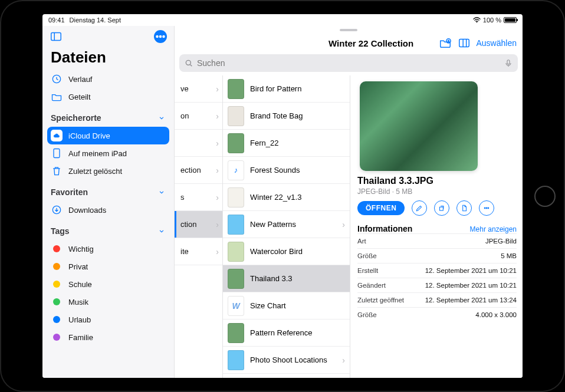 The image size is (565, 392). What do you see at coordinates (445, 43) in the screenshot?
I see `new-folder-icon` at bounding box center [445, 43].